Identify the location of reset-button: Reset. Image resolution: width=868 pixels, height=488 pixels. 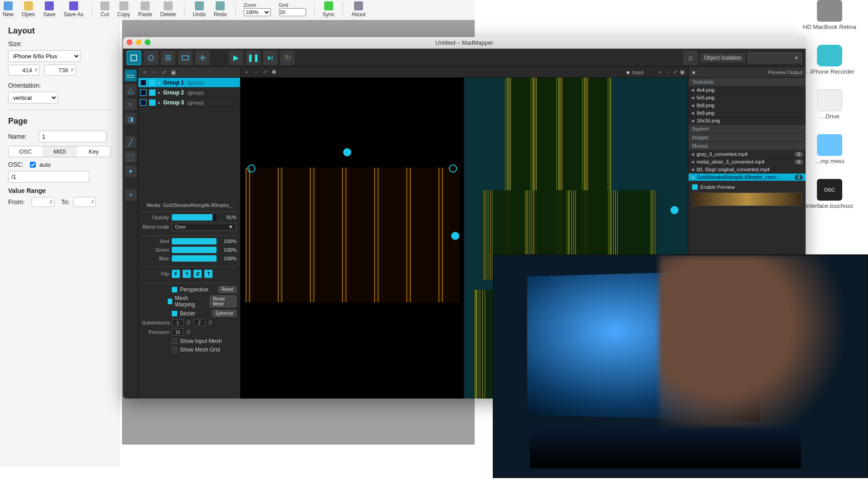
(227, 289).